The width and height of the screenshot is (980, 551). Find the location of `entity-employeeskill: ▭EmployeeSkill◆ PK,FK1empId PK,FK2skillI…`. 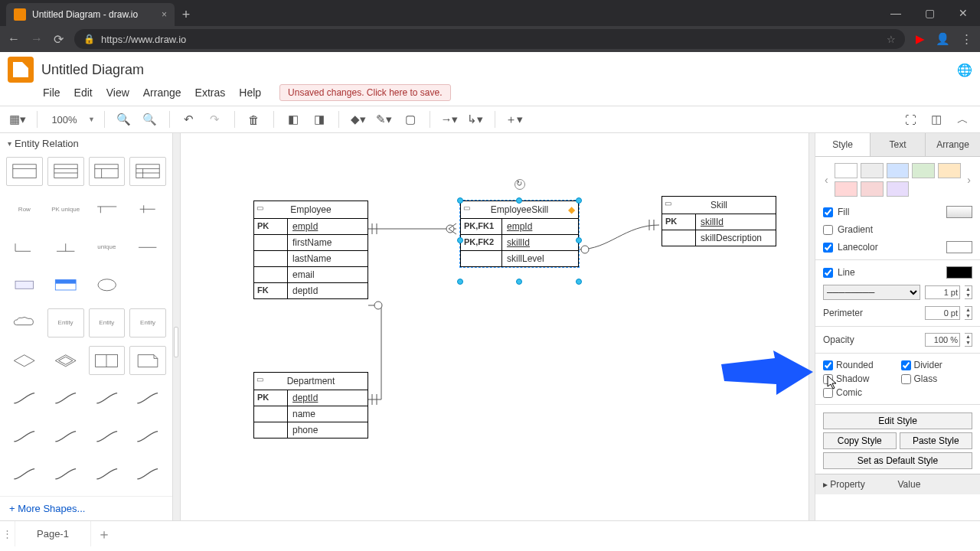

entity-employeeskill: ▭EmployeeSkill◆ PK,FK1empId PK,FK2skillI… is located at coordinates (519, 234).